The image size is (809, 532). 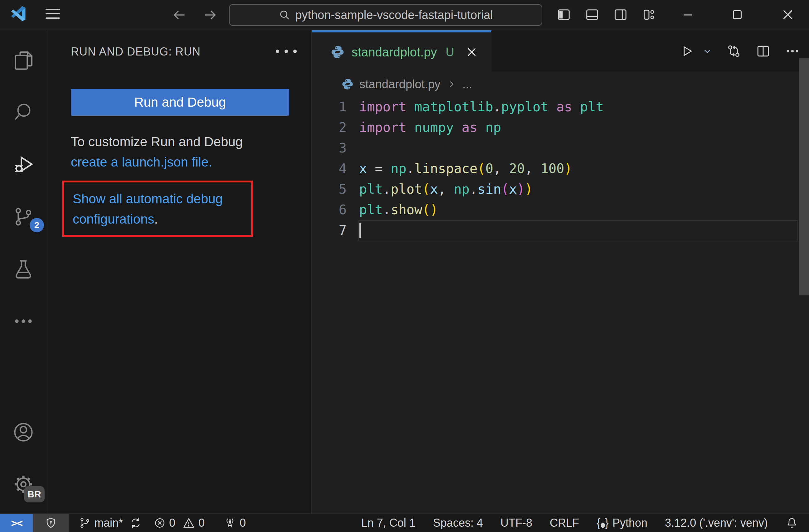 What do you see at coordinates (451, 84) in the screenshot?
I see `chevron-right-icon` at bounding box center [451, 84].